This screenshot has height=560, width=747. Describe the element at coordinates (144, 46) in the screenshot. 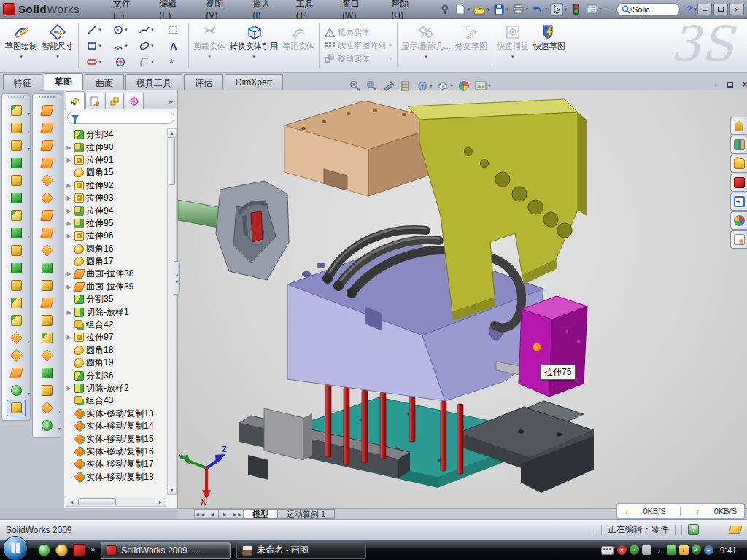

I see `ellipse-icon` at that location.